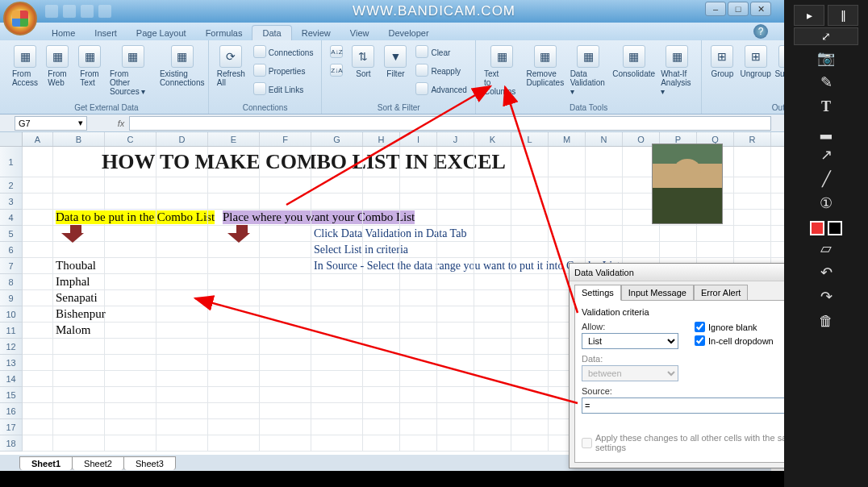 The height and width of the screenshot is (487, 868). What do you see at coordinates (530, 218) in the screenshot?
I see `cell-L4` at bounding box center [530, 218].